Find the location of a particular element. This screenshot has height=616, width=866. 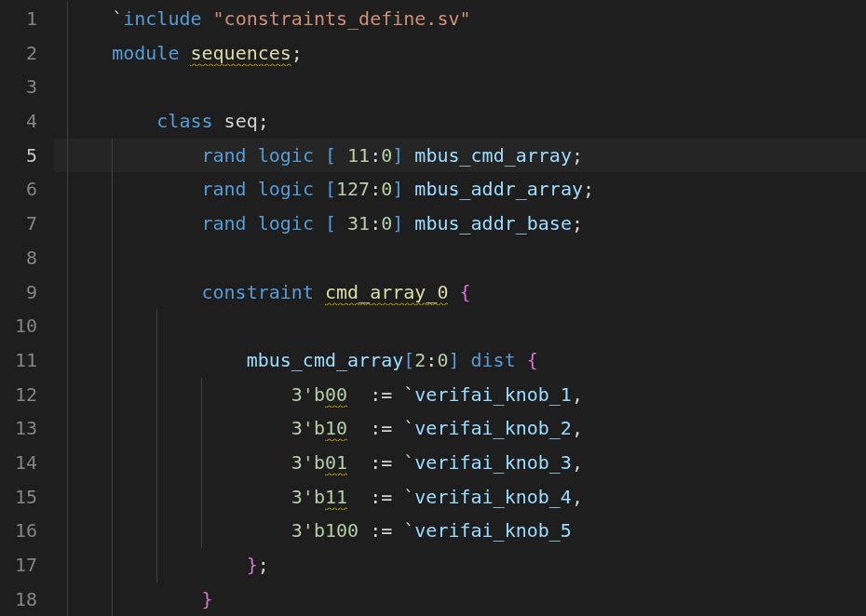

code-line: rand logic [127:0] mbus_addr_array; is located at coordinates (460, 190).